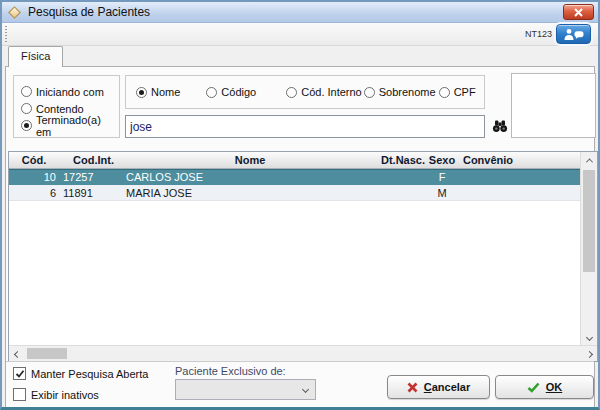 Image resolution: width=600 pixels, height=410 pixels. What do you see at coordinates (238, 92) in the screenshot?
I see `radio-label: Código` at bounding box center [238, 92].